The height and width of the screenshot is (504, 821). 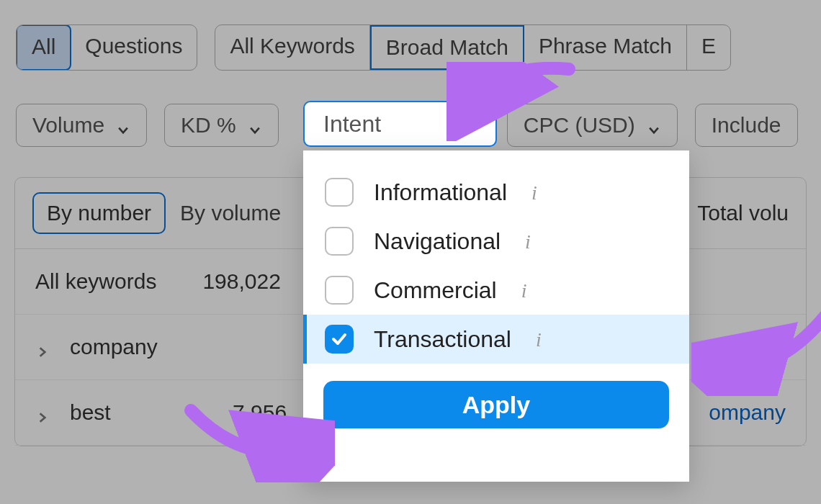 I want to click on filter-intent: Intent, so click(x=400, y=124).